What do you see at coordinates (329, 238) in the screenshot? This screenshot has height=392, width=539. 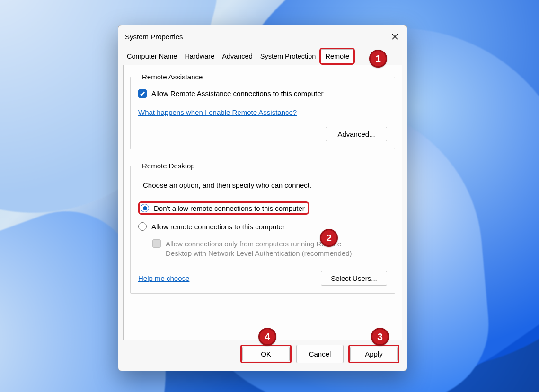 I see `annotation-badge-2: 2` at bounding box center [329, 238].